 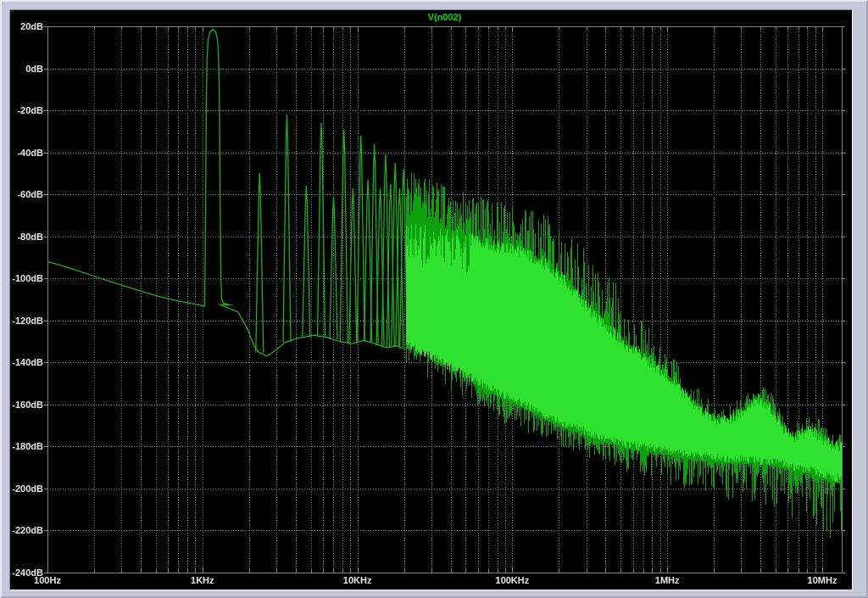 I want to click on y-axis-label: -160dB, so click(x=27, y=405).